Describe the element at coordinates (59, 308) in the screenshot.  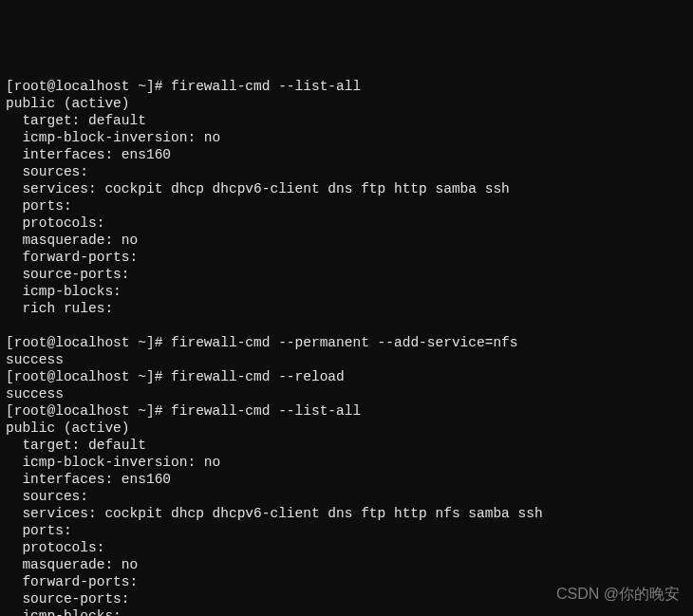
I see `output-text: rich rules:` at that location.